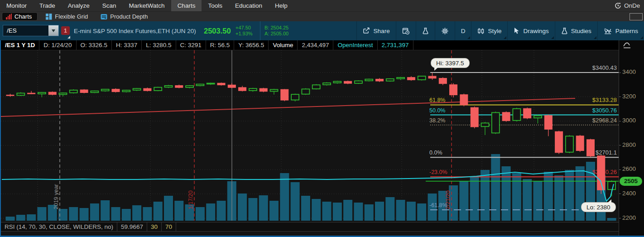  Describe the element at coordinates (72, 16) in the screenshot. I see `tab-flexible-grid-label: Flexible Grid` at that location.